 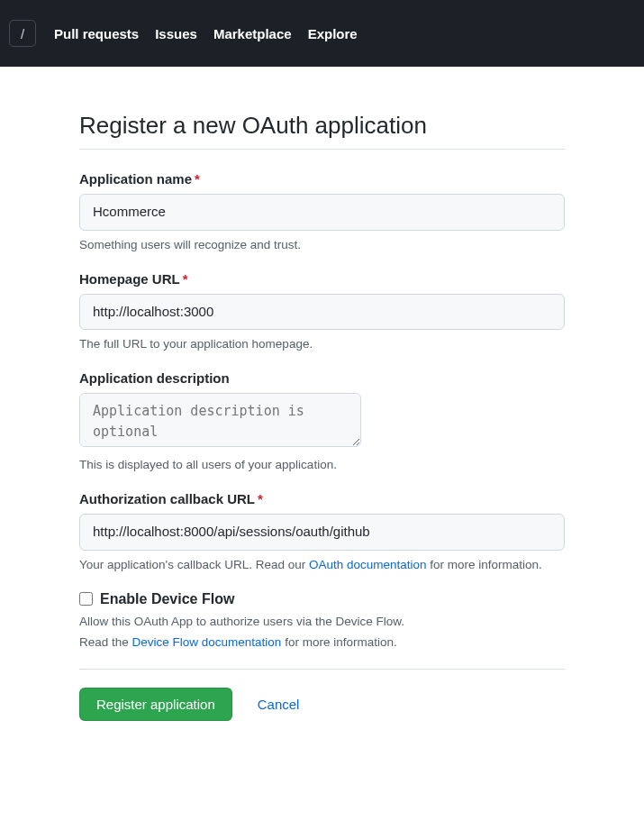 What do you see at coordinates (207, 642) in the screenshot?
I see `device-flow-doc-link: Device Flow documentation` at bounding box center [207, 642].